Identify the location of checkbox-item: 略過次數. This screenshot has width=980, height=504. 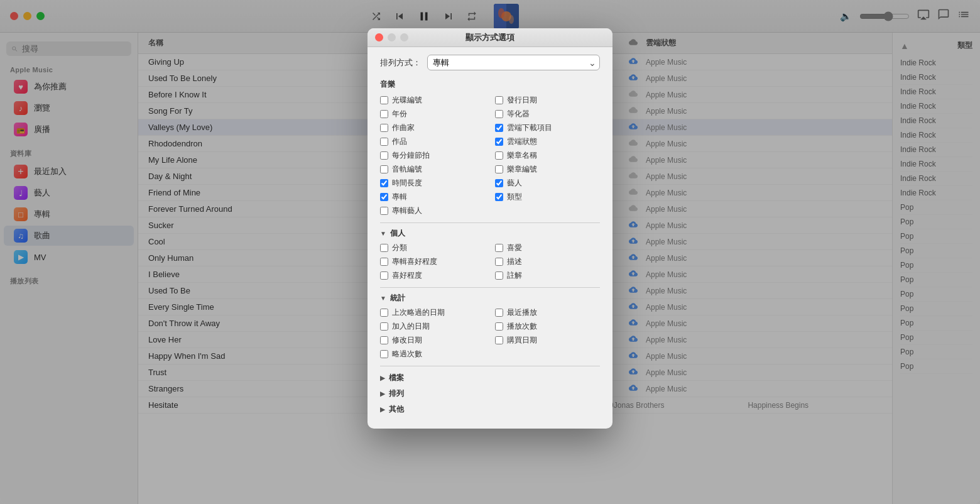
(432, 354).